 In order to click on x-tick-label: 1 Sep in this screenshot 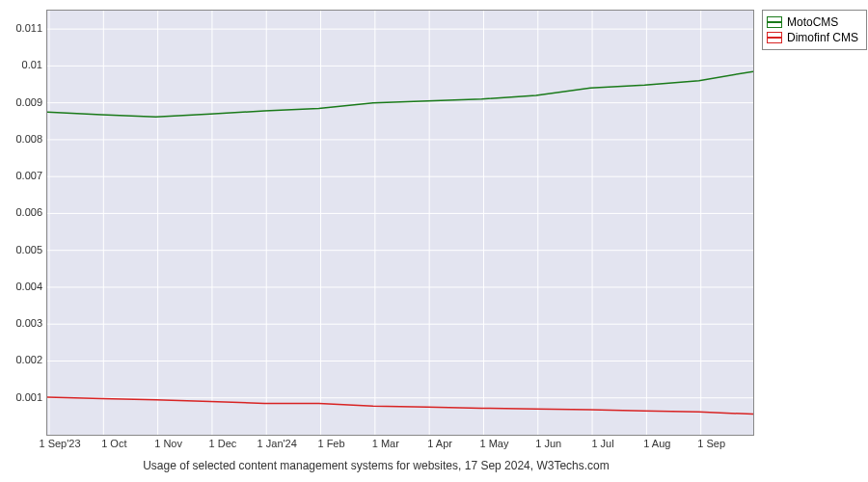, I will do `click(712, 443)`.